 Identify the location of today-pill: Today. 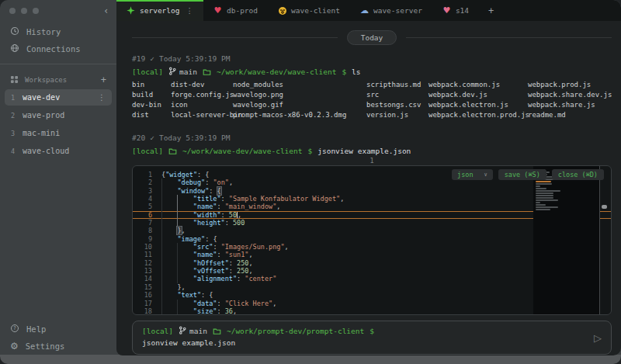
(373, 37).